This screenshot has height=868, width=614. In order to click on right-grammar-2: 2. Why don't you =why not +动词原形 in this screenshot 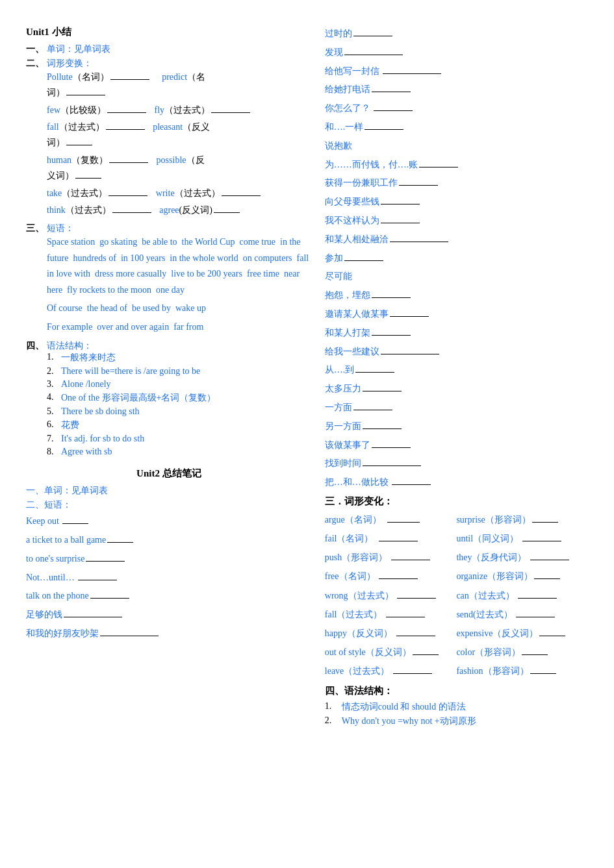, I will do `click(456, 721)`.